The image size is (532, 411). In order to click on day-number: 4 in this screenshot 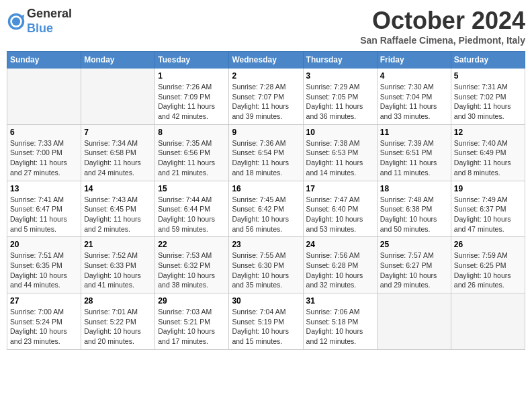, I will do `click(414, 76)`.